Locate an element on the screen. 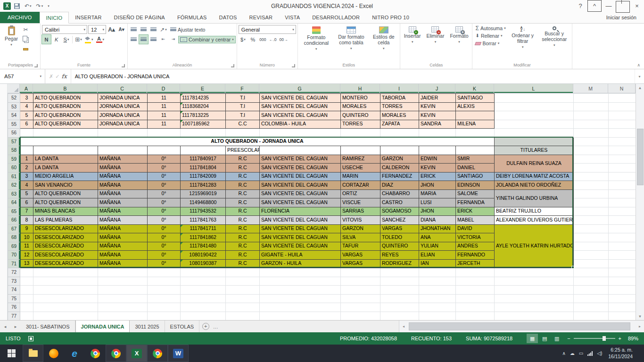  cell-D64: 0° is located at coordinates (164, 203).